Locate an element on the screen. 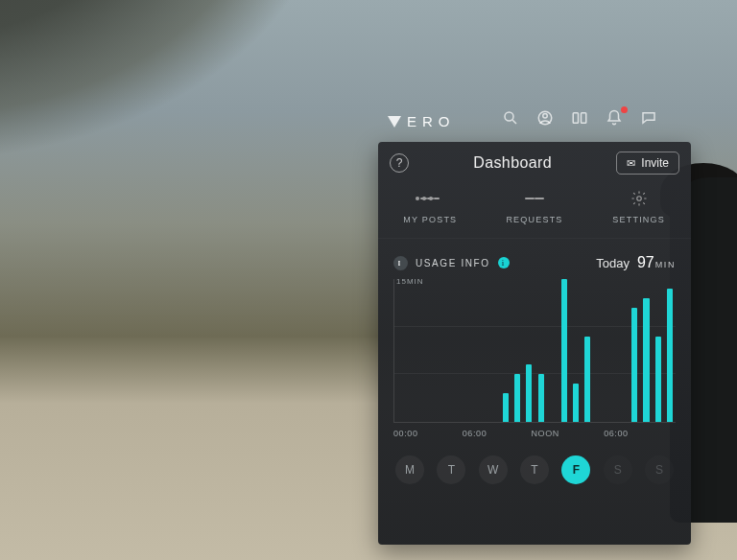 The width and height of the screenshot is (737, 560). tab-label: REQUESTS is located at coordinates (534, 220).